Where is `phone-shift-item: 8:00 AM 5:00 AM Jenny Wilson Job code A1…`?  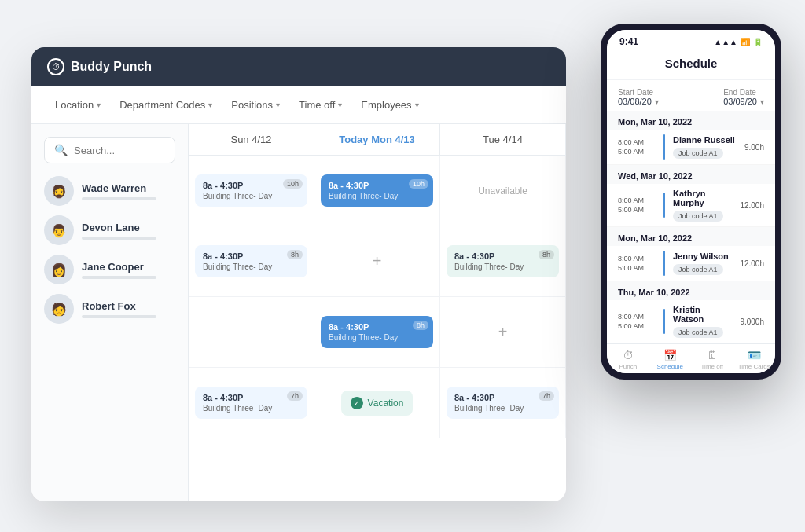 phone-shift-item: 8:00 AM 5:00 AM Jenny Wilson Job code A1… is located at coordinates (691, 264).